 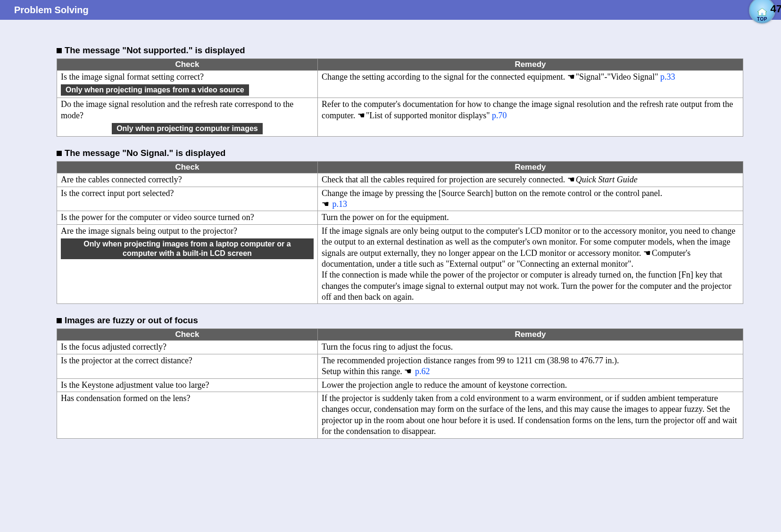 What do you see at coordinates (400, 264) in the screenshot?
I see `table-row: Are the image signals being output to th…` at bounding box center [400, 264].